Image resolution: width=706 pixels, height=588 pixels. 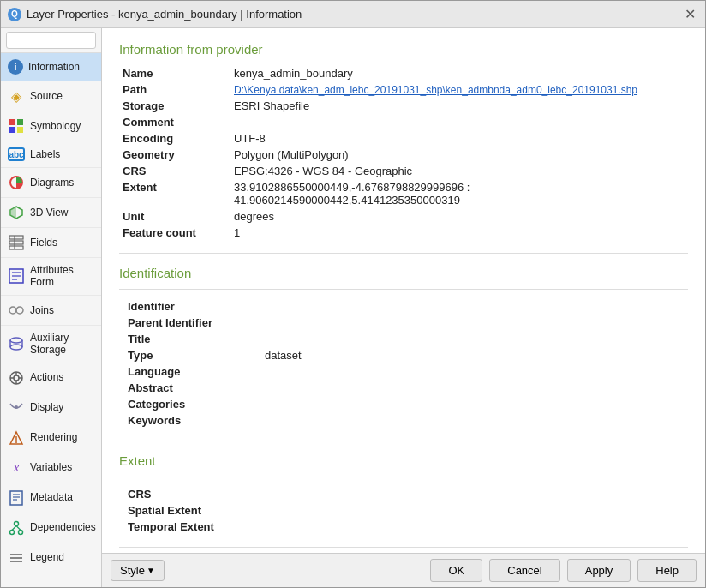 What do you see at coordinates (51, 127) in the screenshot?
I see `sidebar-item-symbology: Symbology` at bounding box center [51, 127].